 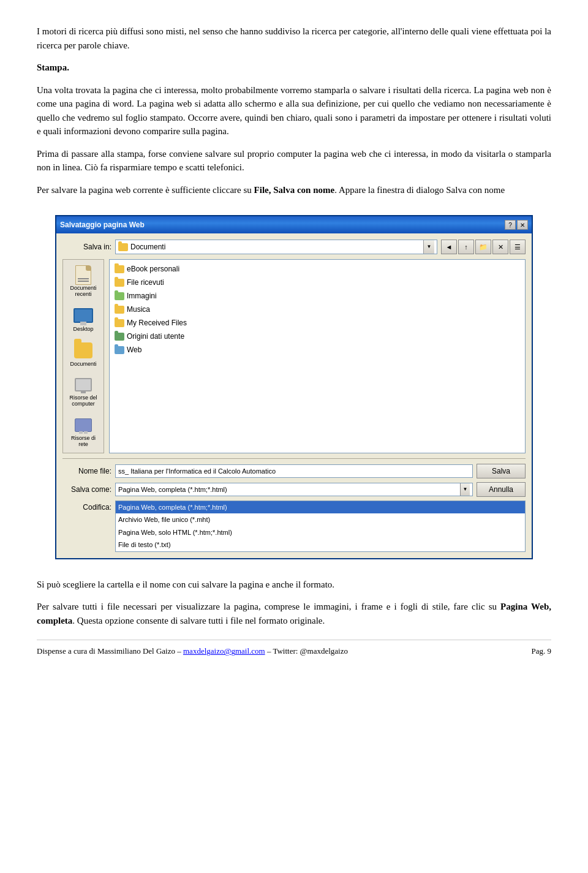 What do you see at coordinates (483, 247) in the screenshot?
I see `new-folder-button: 📁` at bounding box center [483, 247].